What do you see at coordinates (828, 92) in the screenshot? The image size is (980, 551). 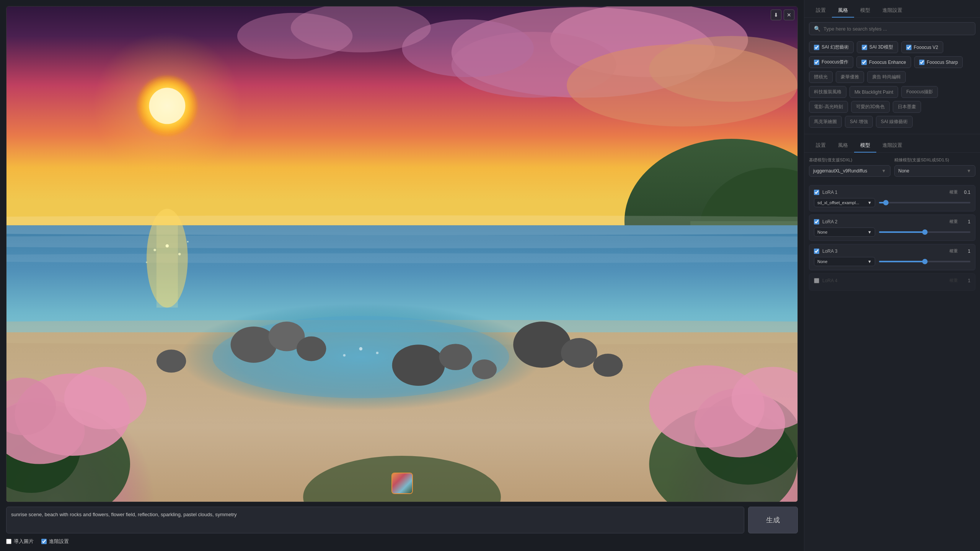 I see `style-tech-fashion: 科技服裝風格` at bounding box center [828, 92].